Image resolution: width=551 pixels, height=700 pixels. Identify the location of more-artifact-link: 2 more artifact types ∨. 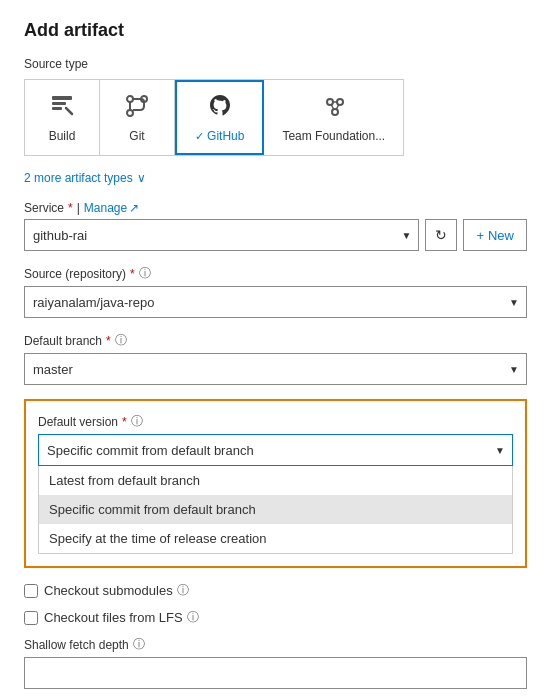
(85, 178).